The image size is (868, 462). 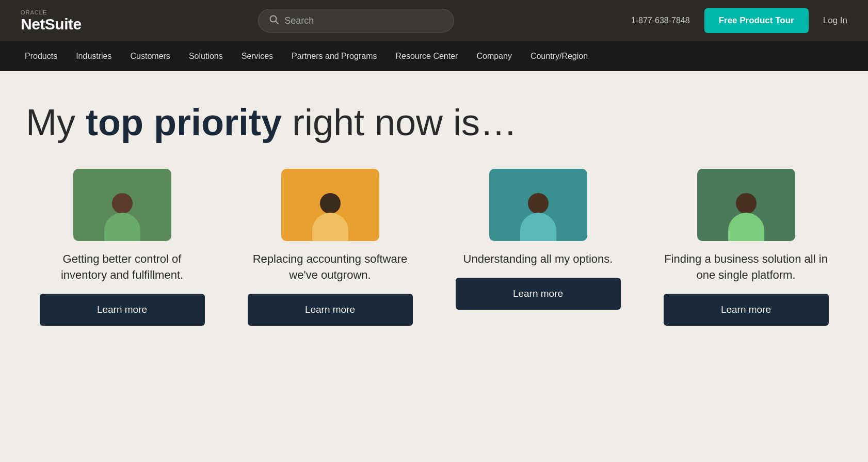 I want to click on logo: ORACLE NetSuite, so click(x=51, y=21).